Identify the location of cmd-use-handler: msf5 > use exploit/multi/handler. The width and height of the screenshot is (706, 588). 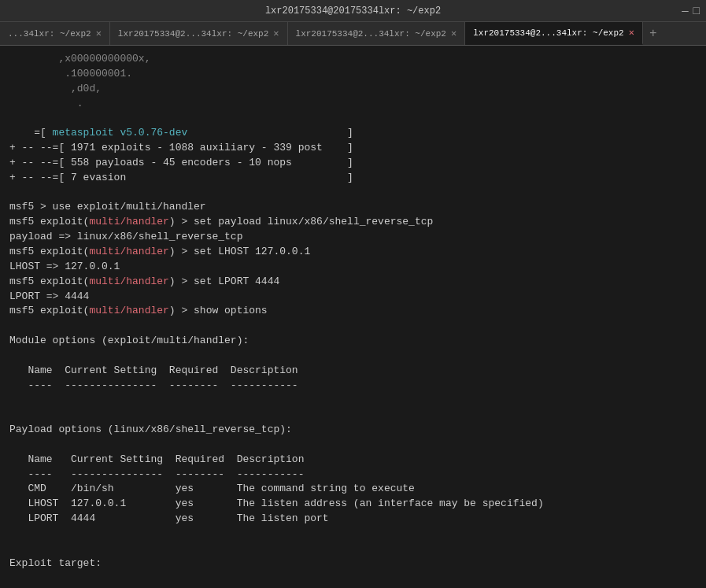
(353, 208).